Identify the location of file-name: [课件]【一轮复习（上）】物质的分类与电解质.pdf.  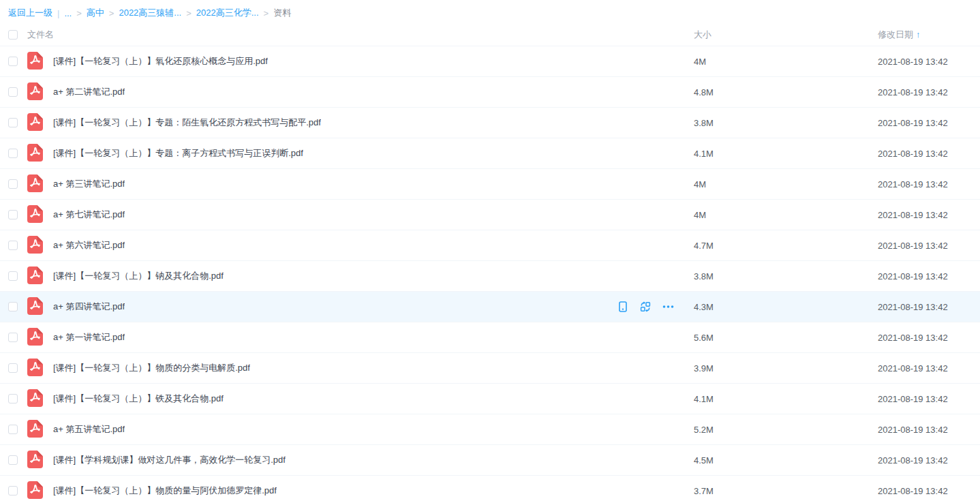
(151, 368).